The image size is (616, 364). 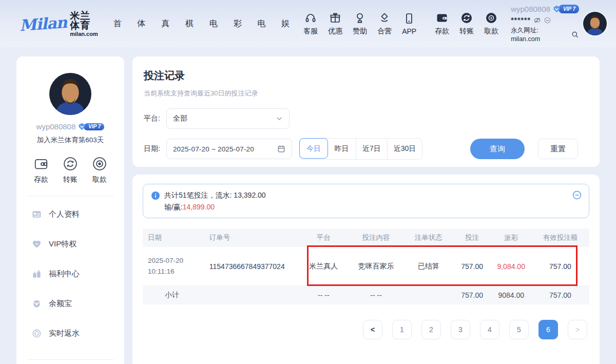 What do you see at coordinates (384, 31) in the screenshot?
I see `partner-label: 合营` at bounding box center [384, 31].